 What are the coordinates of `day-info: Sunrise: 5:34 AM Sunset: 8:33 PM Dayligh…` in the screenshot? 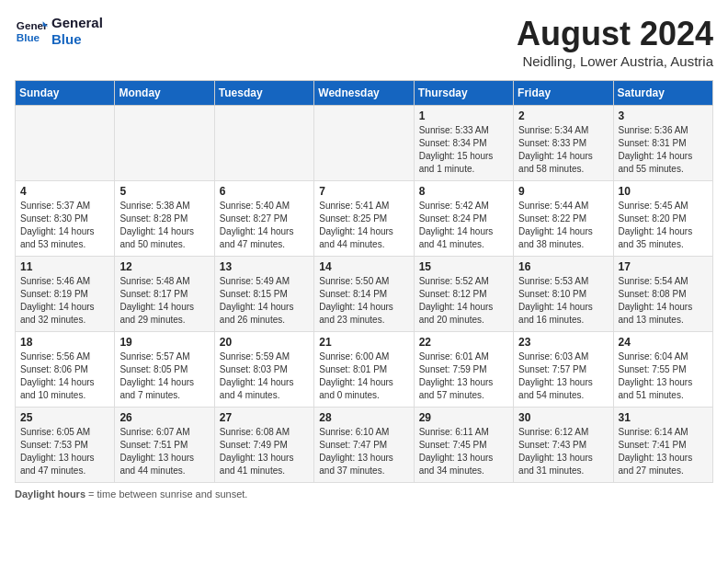 It's located at (563, 150).